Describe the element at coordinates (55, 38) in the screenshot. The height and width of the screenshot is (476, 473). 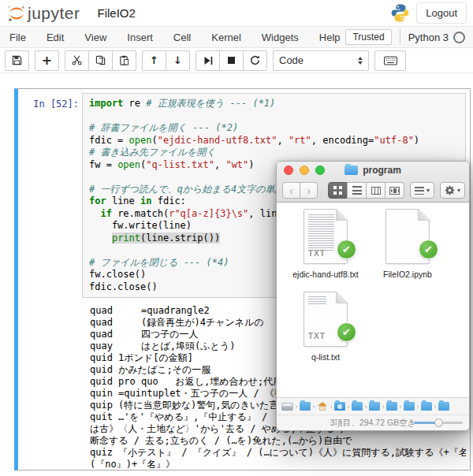
I see `menu-edit: Edit` at that location.